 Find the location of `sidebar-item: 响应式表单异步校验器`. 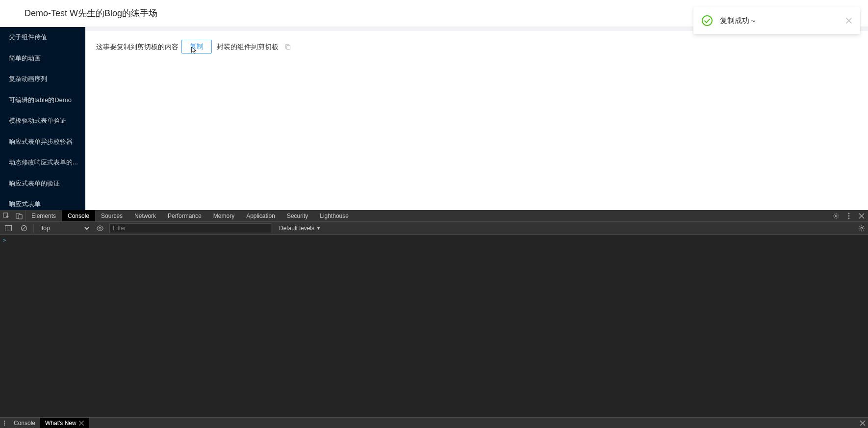

sidebar-item: 响应式表单异步校验器 is located at coordinates (43, 142).